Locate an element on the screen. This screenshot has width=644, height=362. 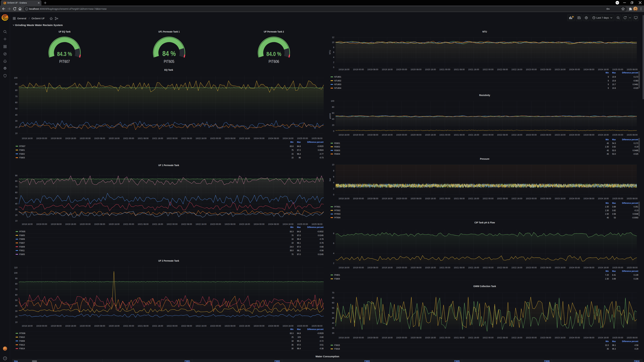
svg-text: 75 is located at coordinates (292, 150).